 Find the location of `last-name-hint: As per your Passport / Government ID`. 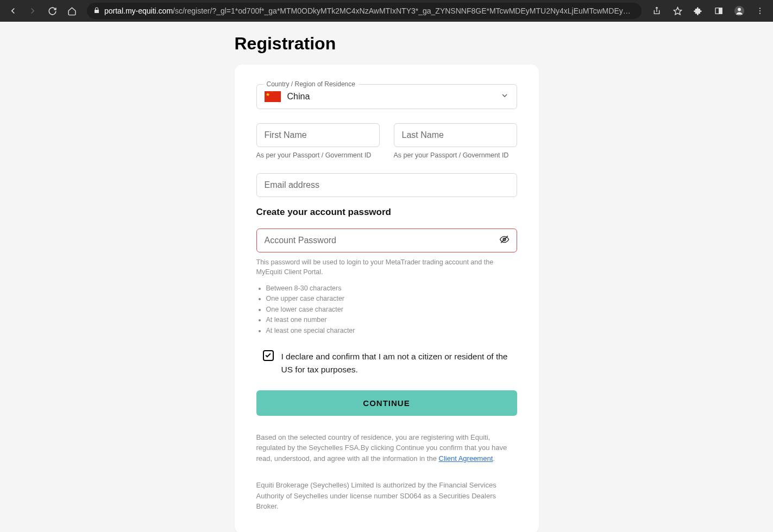

last-name-hint: As per your Passport / Government ID is located at coordinates (455, 155).